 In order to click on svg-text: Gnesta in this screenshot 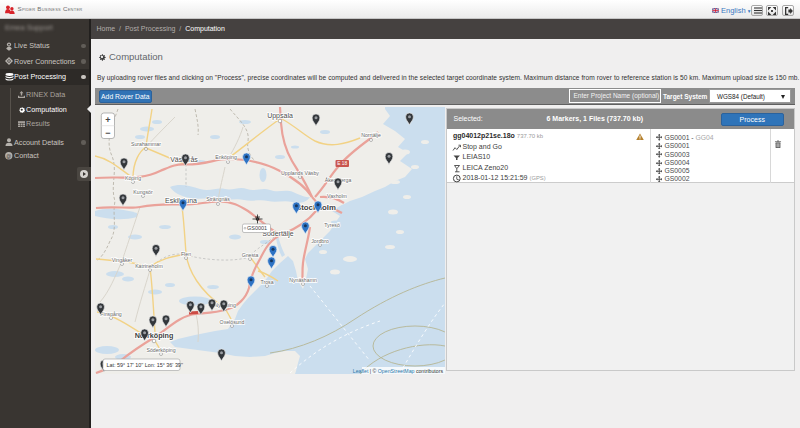, I will do `click(250, 255)`.